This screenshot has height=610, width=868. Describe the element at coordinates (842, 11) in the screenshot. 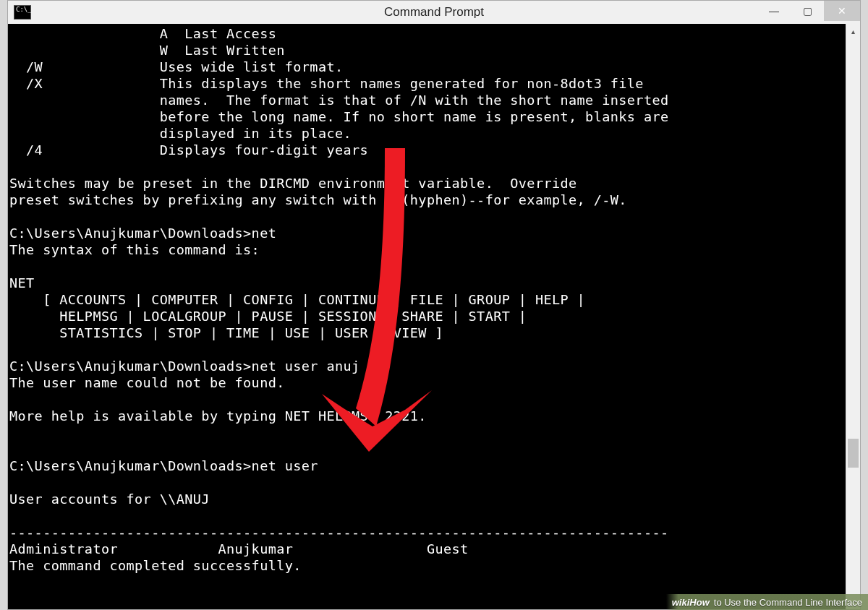

I see `close-button: ✕` at that location.